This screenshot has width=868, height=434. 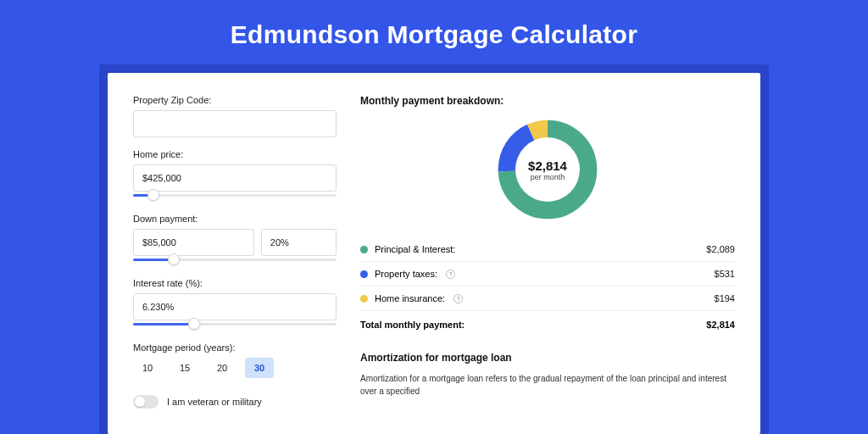 I want to click on amortization-body: Amortization for a mortgage loan refers …, so click(x=548, y=385).